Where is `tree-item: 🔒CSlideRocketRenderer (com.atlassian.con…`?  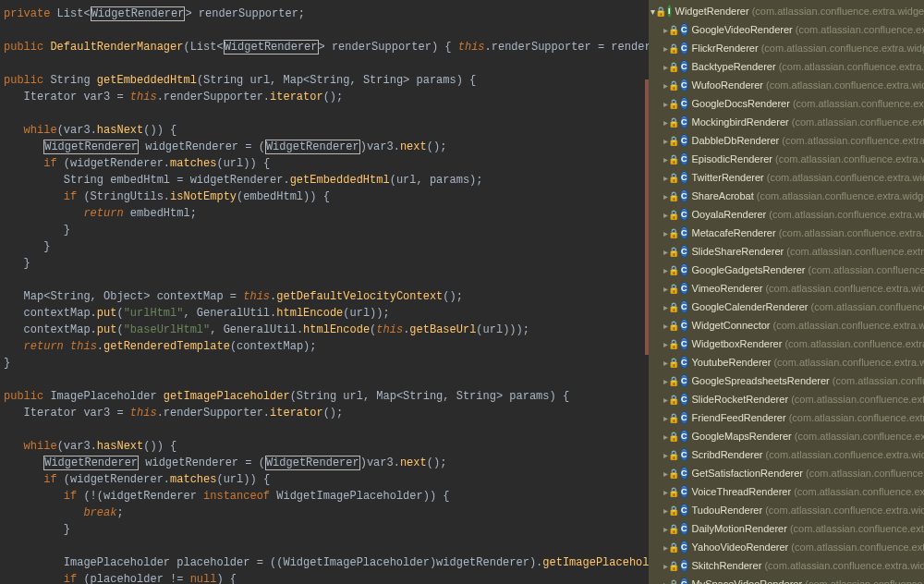 tree-item: 🔒CSlideRocketRenderer (com.atlassian.con… is located at coordinates (786, 399).